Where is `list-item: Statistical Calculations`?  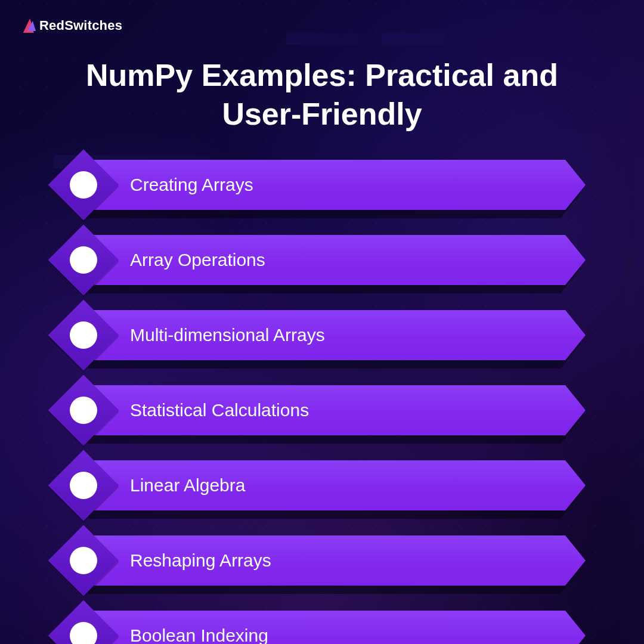 list-item: Statistical Calculations is located at coordinates (322, 410).